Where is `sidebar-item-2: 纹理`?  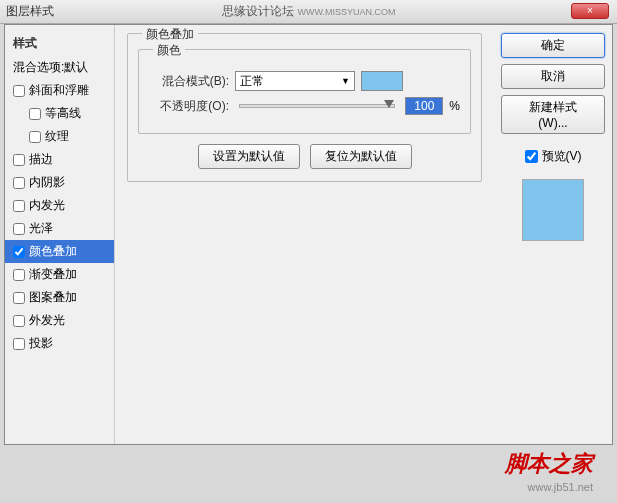 sidebar-item-2: 纹理 is located at coordinates (60, 136).